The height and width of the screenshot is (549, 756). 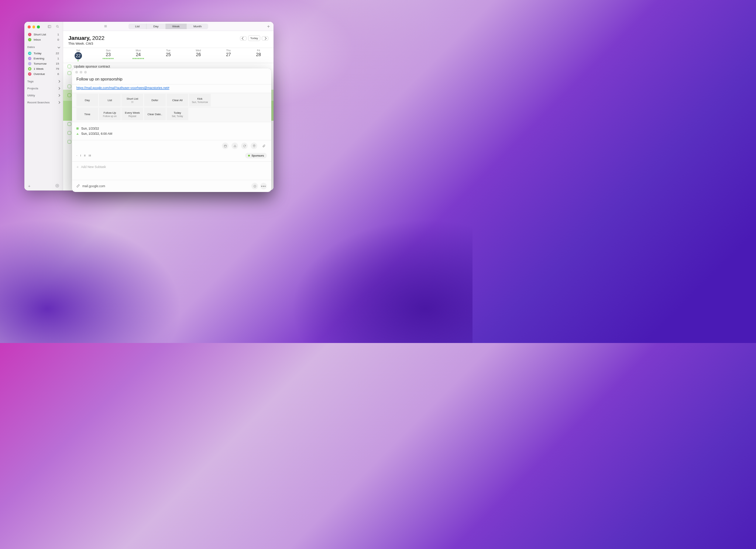 I want to click on attachment-icon-button, so click(x=264, y=146).